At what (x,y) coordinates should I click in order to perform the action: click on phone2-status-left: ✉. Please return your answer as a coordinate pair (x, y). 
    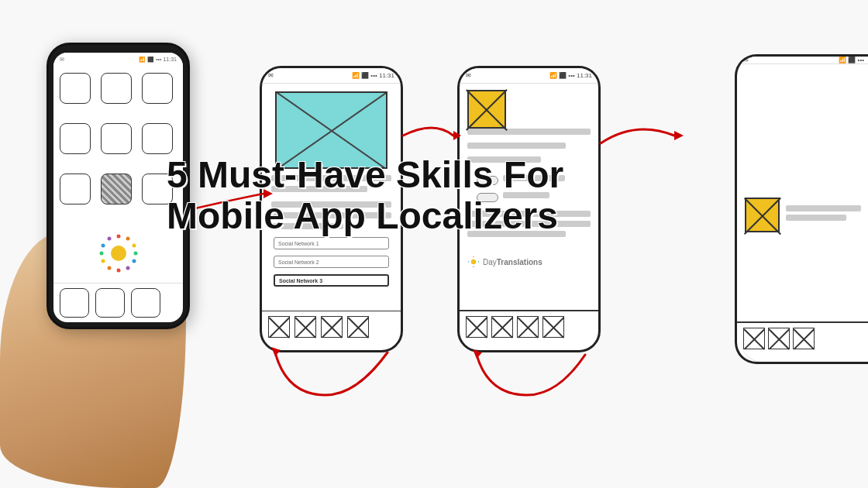
    Looking at the image, I should click on (271, 76).